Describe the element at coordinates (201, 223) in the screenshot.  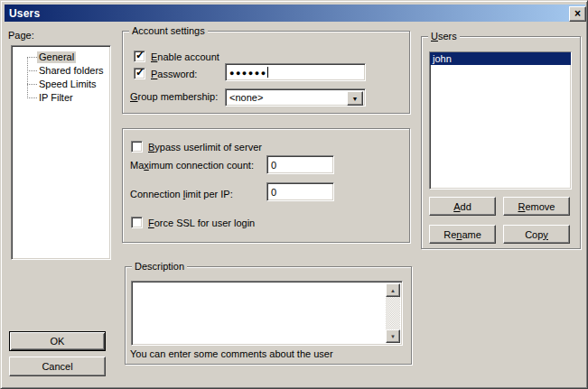
I see `force-ssl-label: Force SSL for user login` at that location.